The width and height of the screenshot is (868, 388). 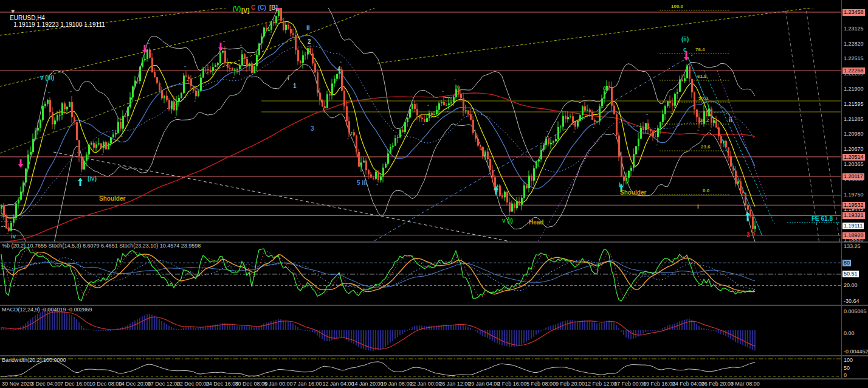 I want to click on time-label: 17 Feb 00:00, so click(x=630, y=384).